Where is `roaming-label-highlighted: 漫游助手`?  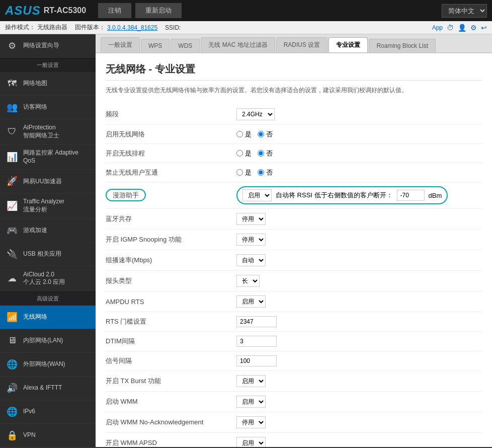 roaming-label-highlighted: 漫游助手 is located at coordinates (126, 195).